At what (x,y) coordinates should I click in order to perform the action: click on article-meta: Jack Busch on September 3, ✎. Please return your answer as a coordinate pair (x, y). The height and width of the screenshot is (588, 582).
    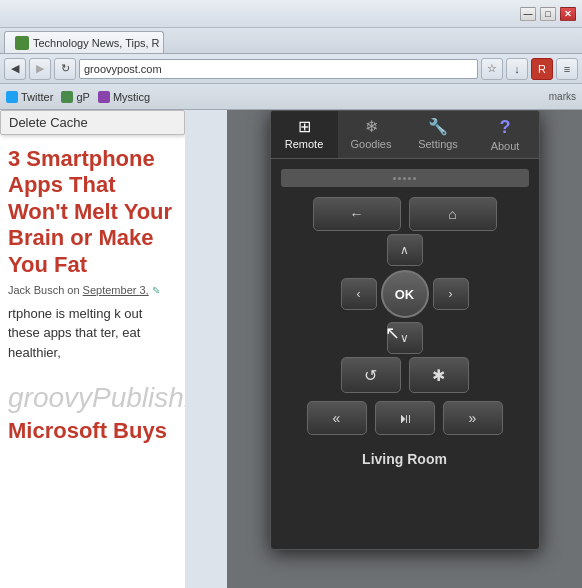
    Looking at the image, I should click on (92, 290).